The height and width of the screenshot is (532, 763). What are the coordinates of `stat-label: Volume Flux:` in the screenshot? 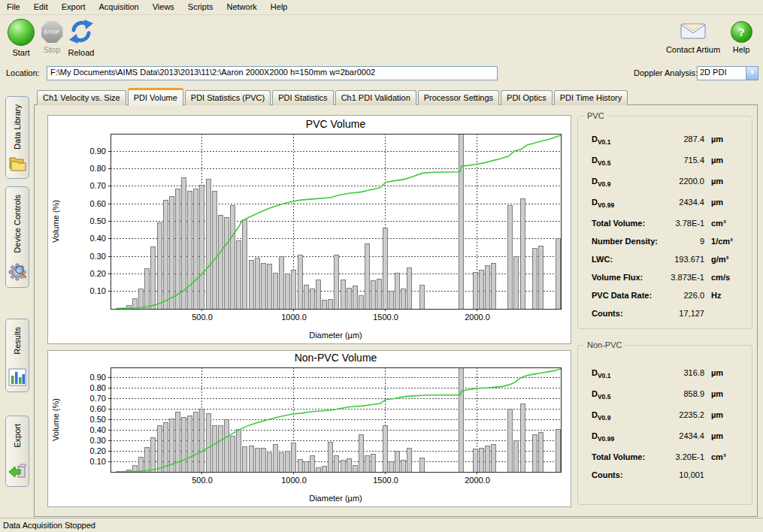 It's located at (617, 277).